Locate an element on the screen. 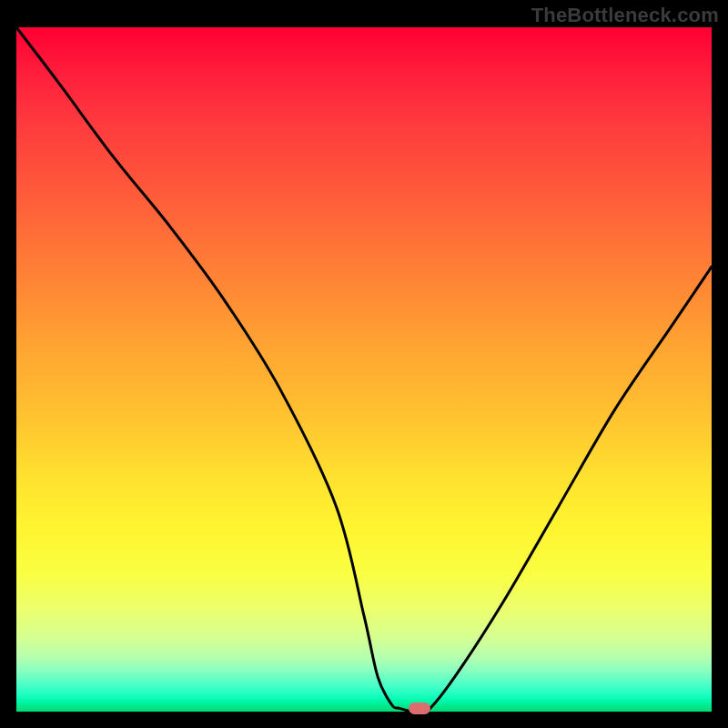  watermark-text: TheBottleneck.com is located at coordinates (625, 15).